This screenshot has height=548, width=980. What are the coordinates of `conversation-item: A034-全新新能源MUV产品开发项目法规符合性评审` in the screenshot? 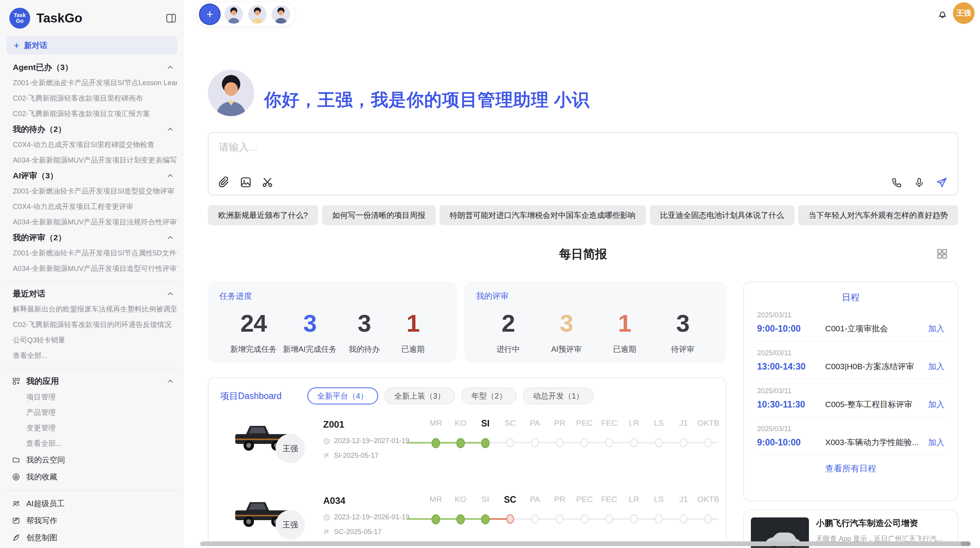 It's located at (92, 222).